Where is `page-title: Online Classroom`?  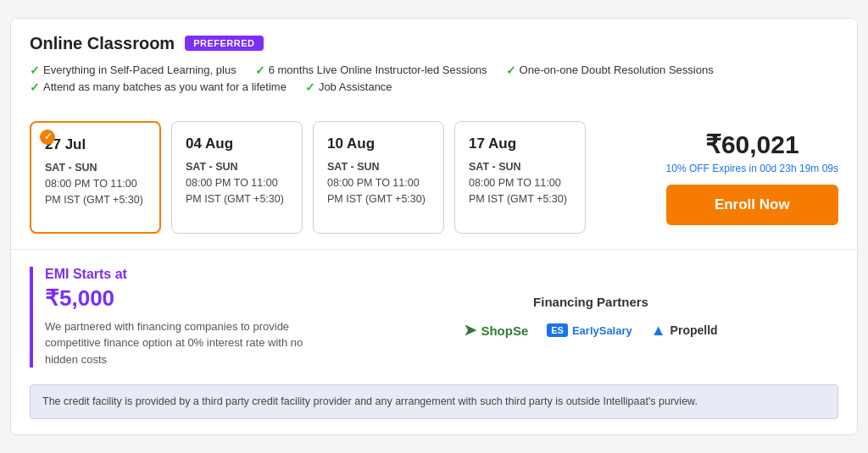 page-title: Online Classroom is located at coordinates (102, 44).